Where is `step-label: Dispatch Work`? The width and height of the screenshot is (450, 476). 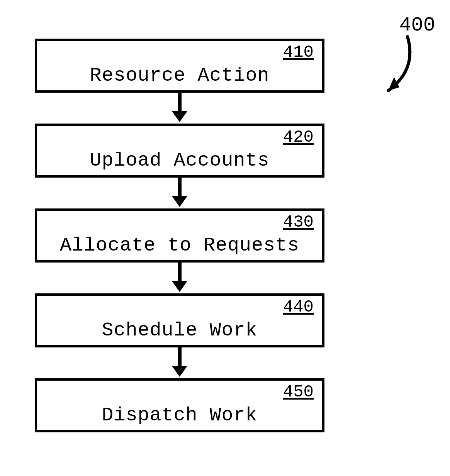 step-label: Dispatch Work is located at coordinates (180, 415).